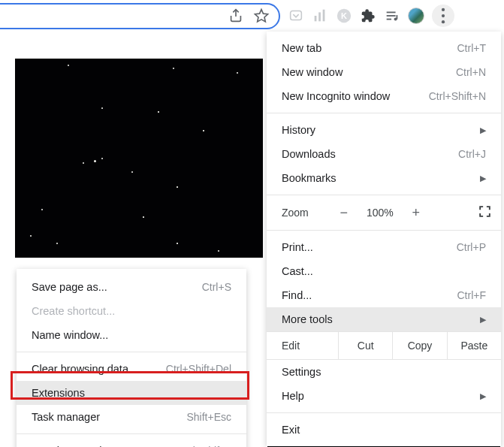 The image size is (504, 447). What do you see at coordinates (309, 154) in the screenshot?
I see `menu-label: Downloads` at bounding box center [309, 154].